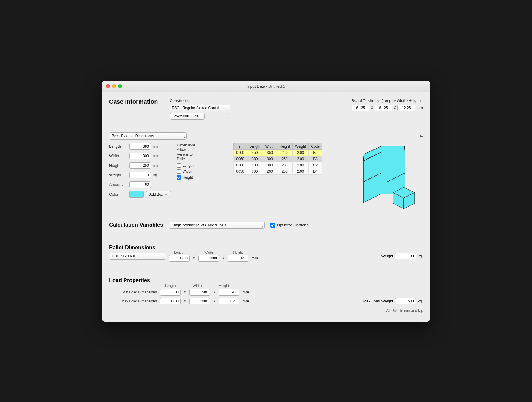 The height and width of the screenshot is (402, 532). Describe the element at coordinates (185, 292) in the screenshot. I see `x-min-1: X` at that location.